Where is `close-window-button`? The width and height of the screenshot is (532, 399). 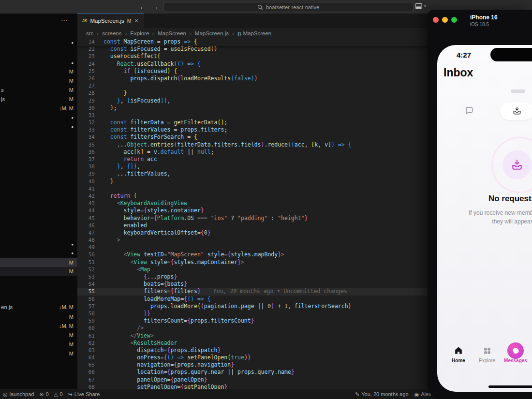
close-window-button is located at coordinates (436, 20).